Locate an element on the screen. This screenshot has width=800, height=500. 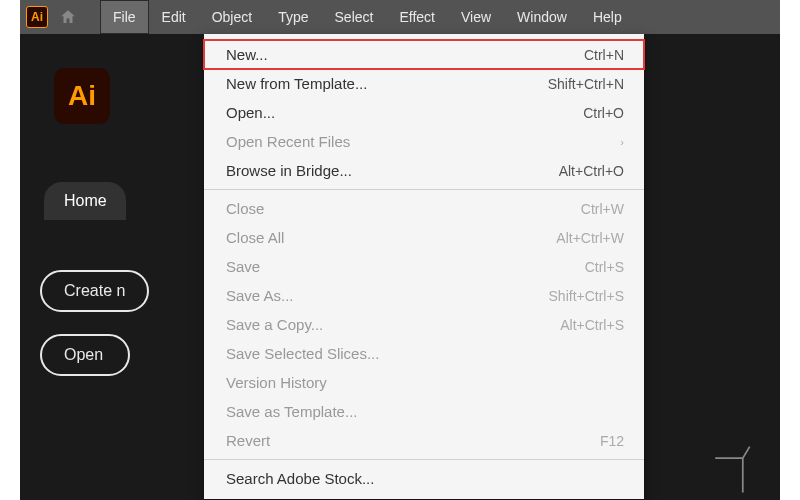
menu-item-save-as: Save As...Shift+Ctrl+S is located at coordinates (424, 296).